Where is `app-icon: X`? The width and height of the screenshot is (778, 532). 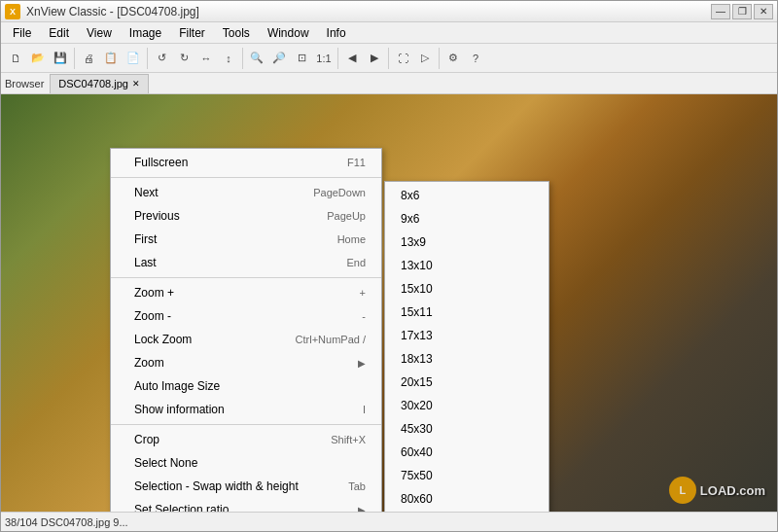
app-icon: X is located at coordinates (13, 12).